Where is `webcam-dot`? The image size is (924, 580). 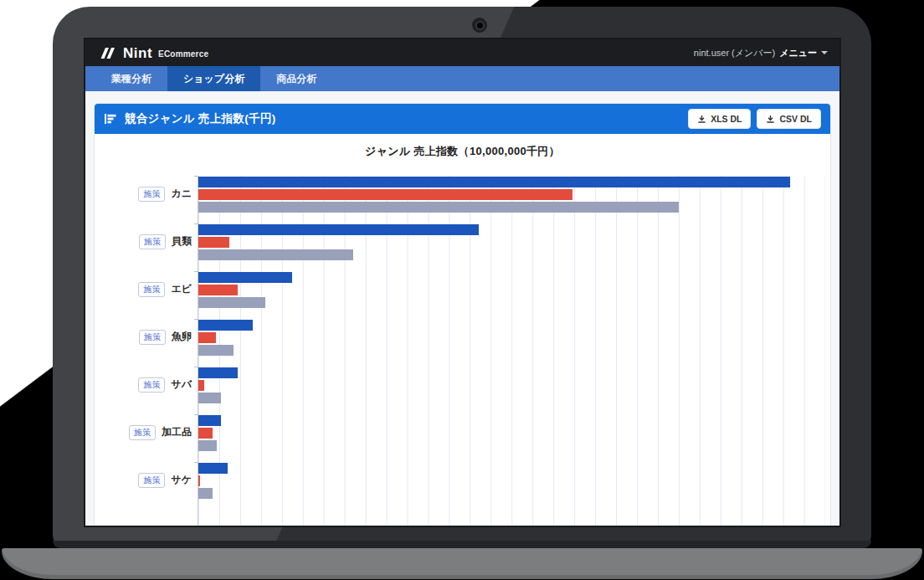
webcam-dot is located at coordinates (480, 25).